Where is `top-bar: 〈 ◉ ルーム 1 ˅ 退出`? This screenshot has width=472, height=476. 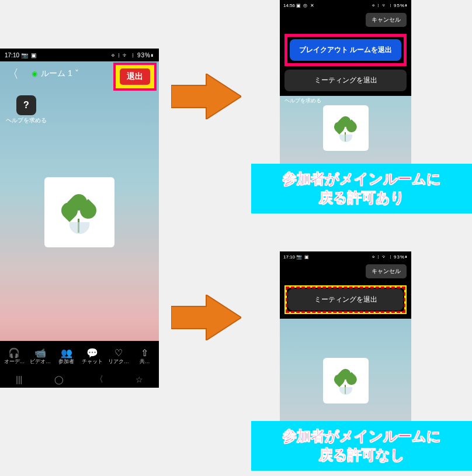
top-bar: 〈 ◉ ルーム 1 ˅ 退出 is located at coordinates (79, 74).